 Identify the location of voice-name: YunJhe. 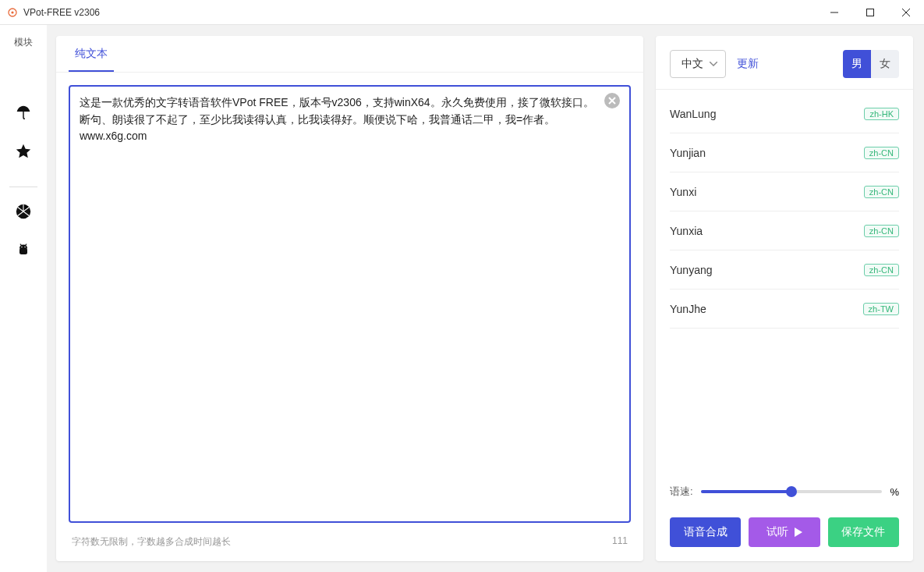
(688, 309).